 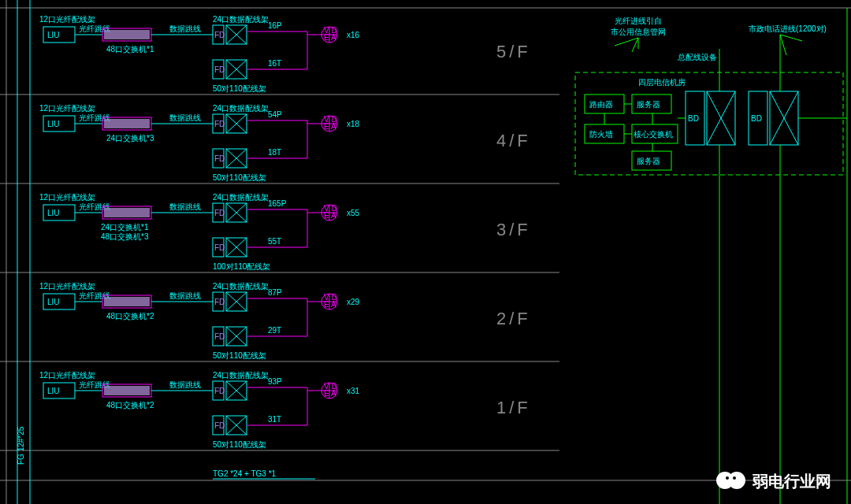 I want to click on svg-text: 光纤进线引自市公用信息管网, so click(x=638, y=27).